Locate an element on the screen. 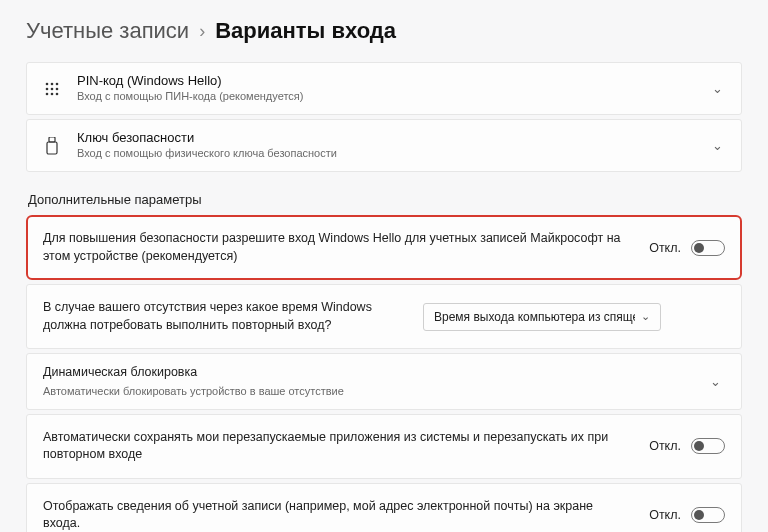 The height and width of the screenshot is (532, 768). option-security-key-title: Ключ безопасности is located at coordinates (392, 138).